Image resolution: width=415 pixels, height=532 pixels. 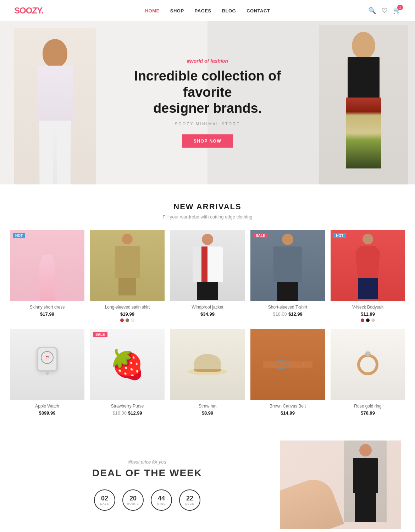 I want to click on wishlist-btn-belt: ♡, so click(x=281, y=391).